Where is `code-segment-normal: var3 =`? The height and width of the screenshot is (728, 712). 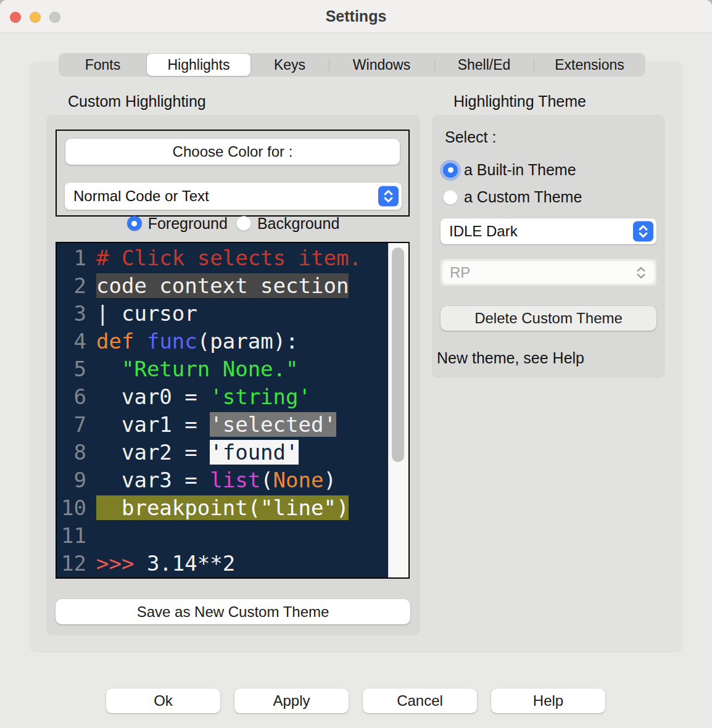 code-segment-normal: var3 = is located at coordinates (153, 480).